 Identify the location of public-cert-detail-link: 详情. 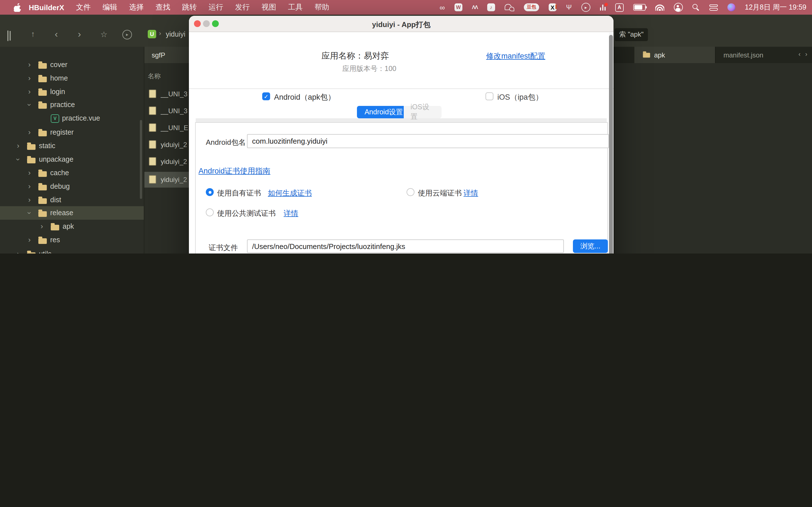
(291, 214).